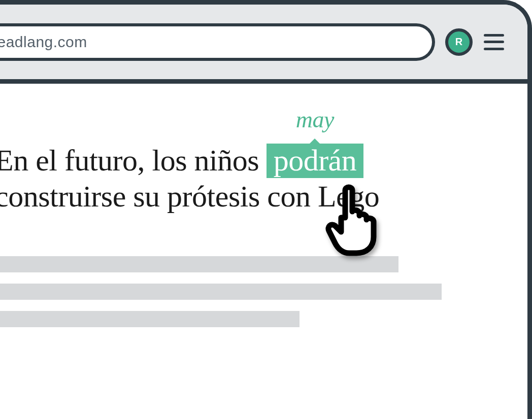 The image size is (532, 419). Describe the element at coordinates (182, 160) in the screenshot. I see `headline-line-1: En el futuro, los niños may podrán` at that location.